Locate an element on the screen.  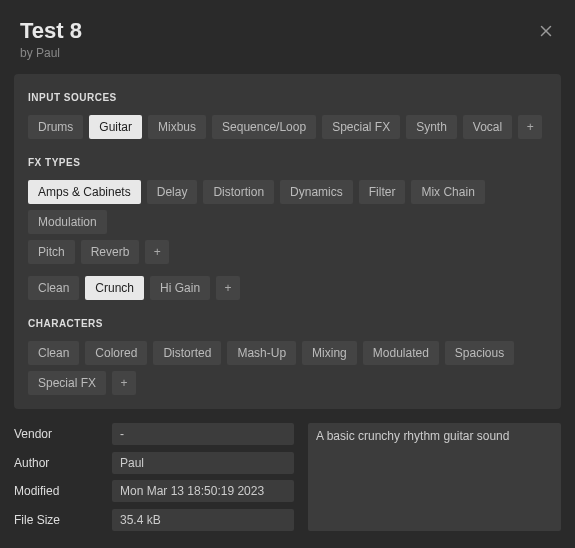
author-label: Author is located at coordinates (59, 463).